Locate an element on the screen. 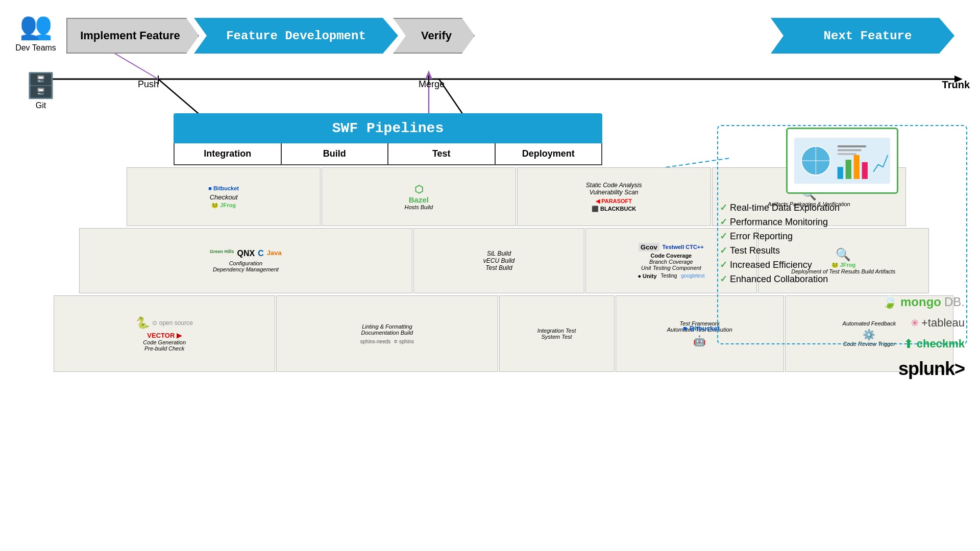 This screenshot has height=551, width=980. right-panel: Real-time Data Exploration Performance M… is located at coordinates (842, 254).